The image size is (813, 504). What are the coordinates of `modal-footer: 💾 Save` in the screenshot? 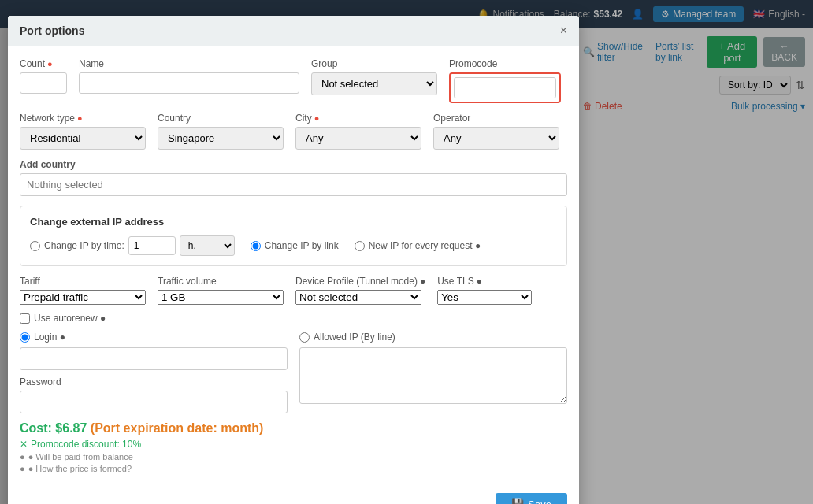 It's located at (293, 495).